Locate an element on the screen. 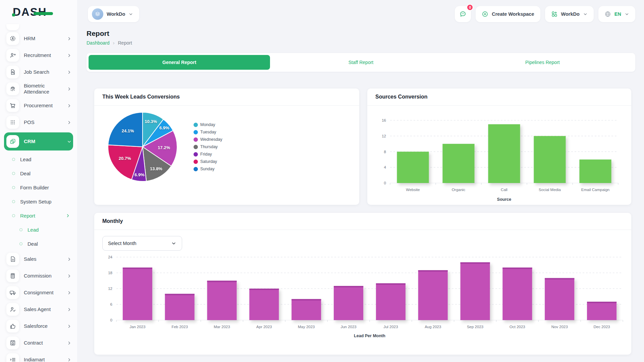 This screenshot has width=644, height=362. legend-item-friday: Friday is located at coordinates (208, 154).